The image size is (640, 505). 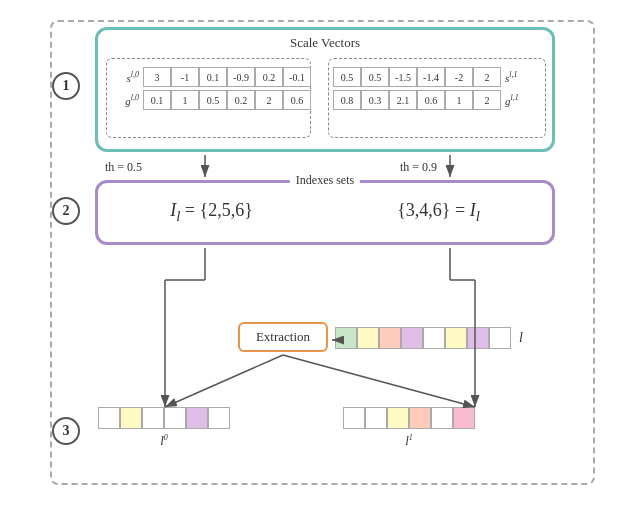 I want to click on l0-cells, so click(x=164, y=418).